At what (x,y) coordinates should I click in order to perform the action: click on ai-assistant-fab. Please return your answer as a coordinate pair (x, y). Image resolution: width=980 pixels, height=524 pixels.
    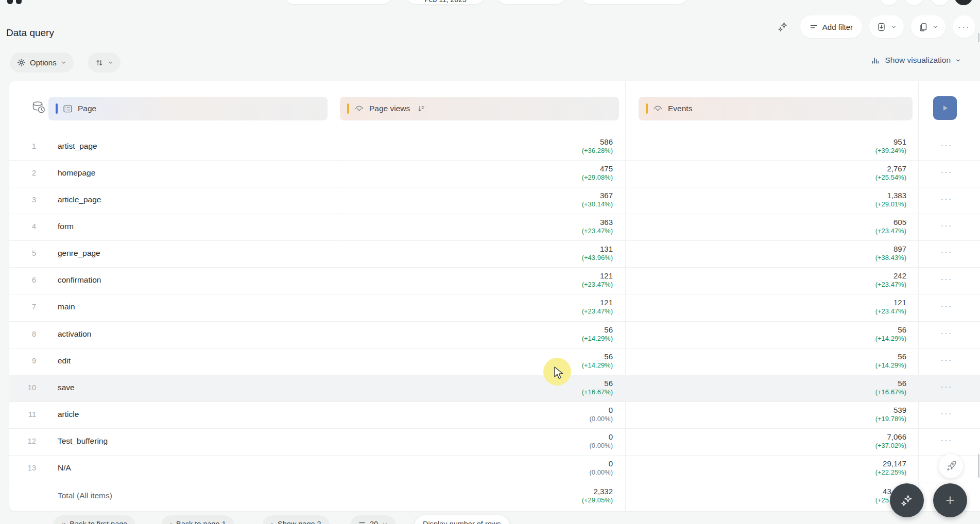
    Looking at the image, I should click on (907, 500).